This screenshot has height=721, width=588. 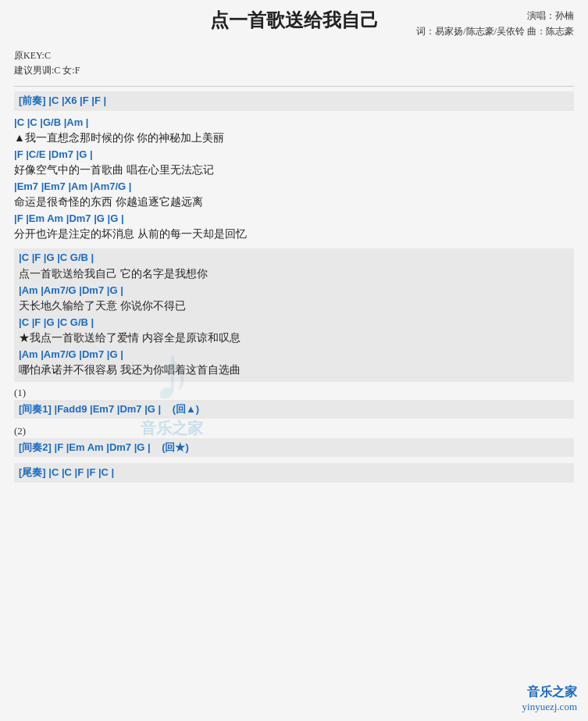 I want to click on prelude-section: [前奏] |C |X6 |F |F |, so click(x=294, y=101).